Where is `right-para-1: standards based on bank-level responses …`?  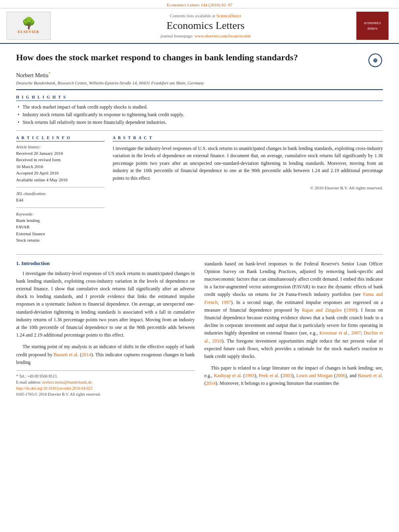 right-para-1: standards based on bank-level responses … is located at coordinates (294, 310).